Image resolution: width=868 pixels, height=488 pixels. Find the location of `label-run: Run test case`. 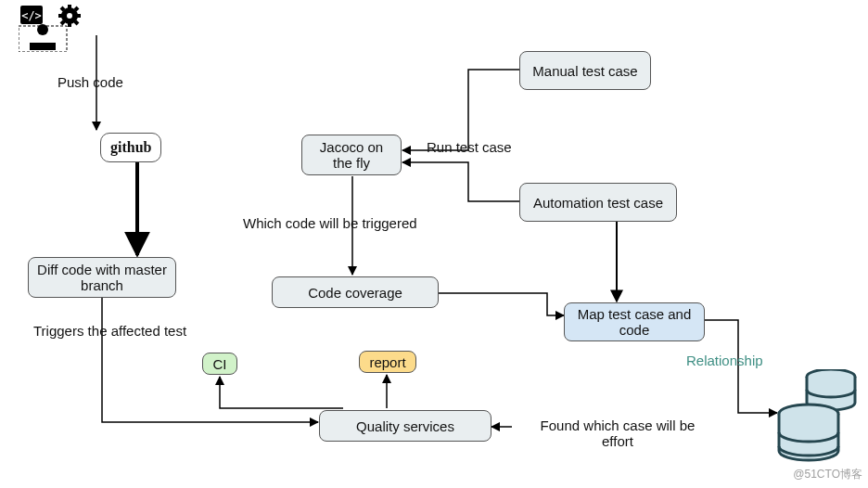

label-run: Run test case is located at coordinates (469, 147).